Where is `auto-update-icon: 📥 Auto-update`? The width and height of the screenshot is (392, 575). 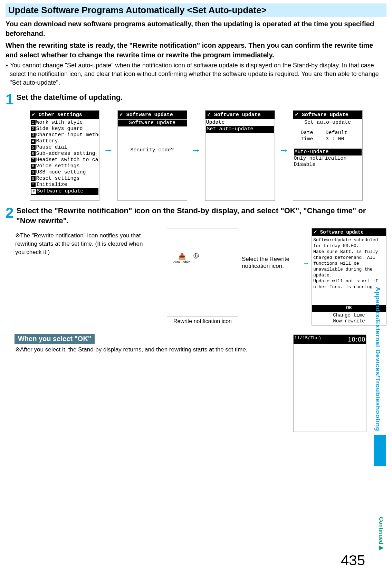
auto-update-icon: 📥 Auto-update is located at coordinates (182, 258).